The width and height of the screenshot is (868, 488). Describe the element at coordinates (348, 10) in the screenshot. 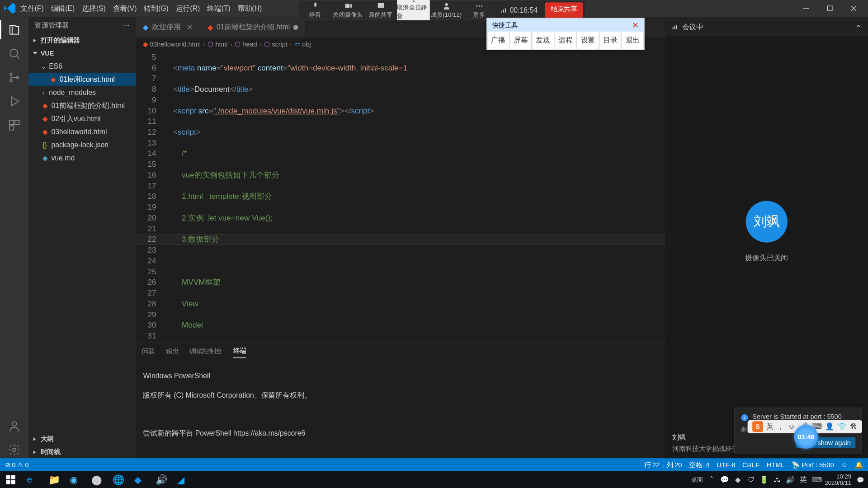

I see `meeting-camera-button: 关闭摄像头` at that location.